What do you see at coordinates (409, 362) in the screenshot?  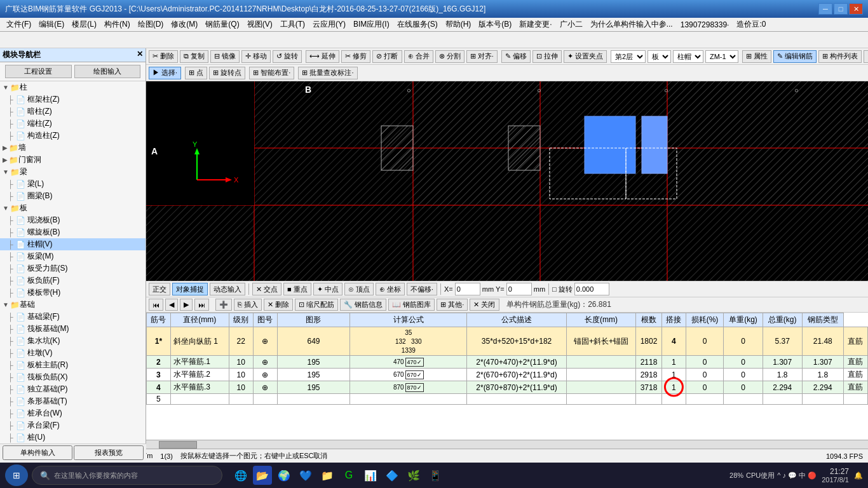 I see `cell-5: 470 470✓` at bounding box center [409, 362].